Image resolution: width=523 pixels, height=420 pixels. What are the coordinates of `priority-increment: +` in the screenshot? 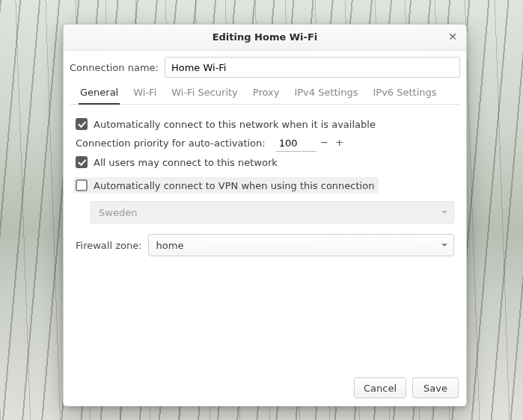 It's located at (340, 143).